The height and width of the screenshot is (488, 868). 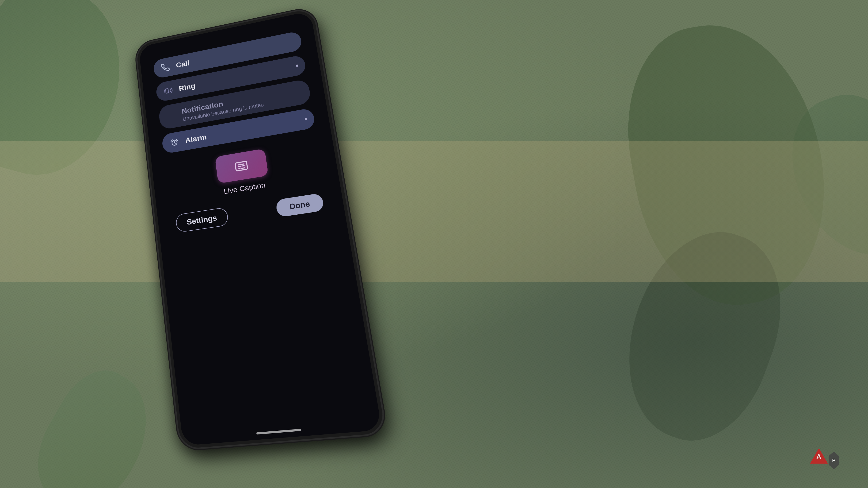 What do you see at coordinates (168, 91) in the screenshot?
I see `vibrate-icon` at bounding box center [168, 91].